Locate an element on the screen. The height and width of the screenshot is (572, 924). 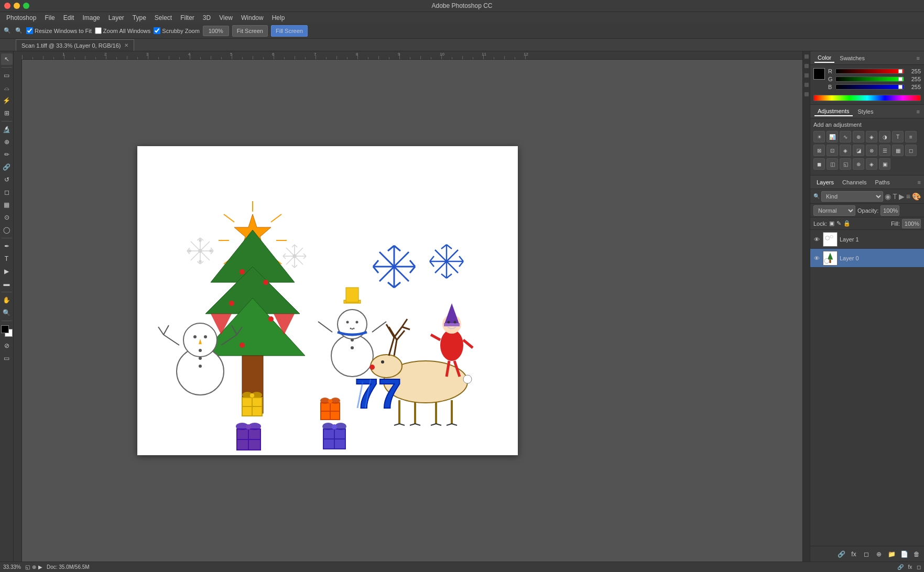
menu-item-photoshop: Photoshop is located at coordinates (21, 18).